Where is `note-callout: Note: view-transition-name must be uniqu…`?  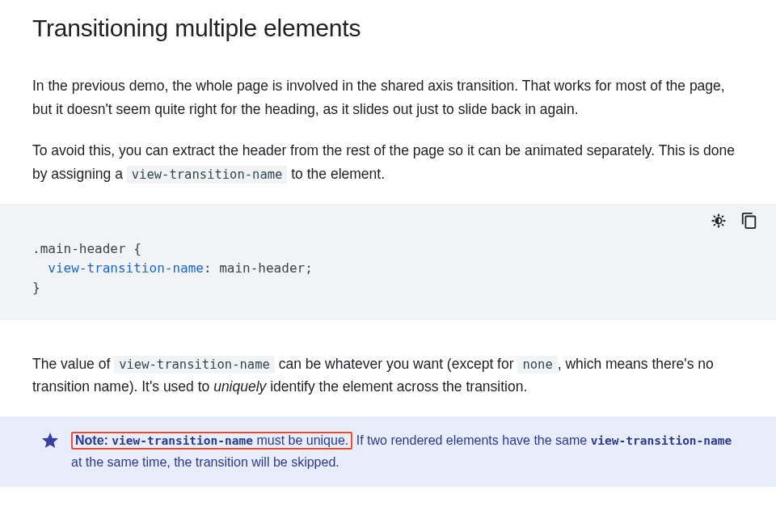 note-callout: Note: view-transition-name must be uniqu… is located at coordinates (388, 451).